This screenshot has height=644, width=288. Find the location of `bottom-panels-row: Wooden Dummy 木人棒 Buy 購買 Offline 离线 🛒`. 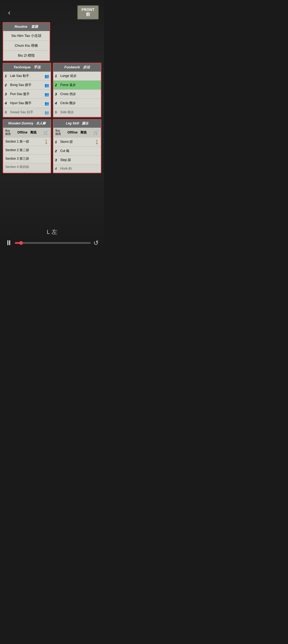

bottom-panels-row: Wooden Dummy 木人棒 Buy 購買 Offline 离线 🛒 is located at coordinates (52, 146).